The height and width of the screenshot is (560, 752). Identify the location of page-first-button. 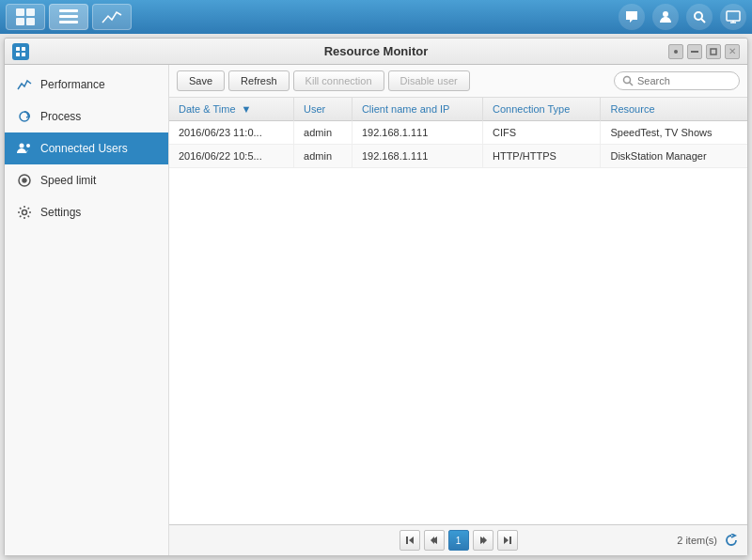
(410, 540).